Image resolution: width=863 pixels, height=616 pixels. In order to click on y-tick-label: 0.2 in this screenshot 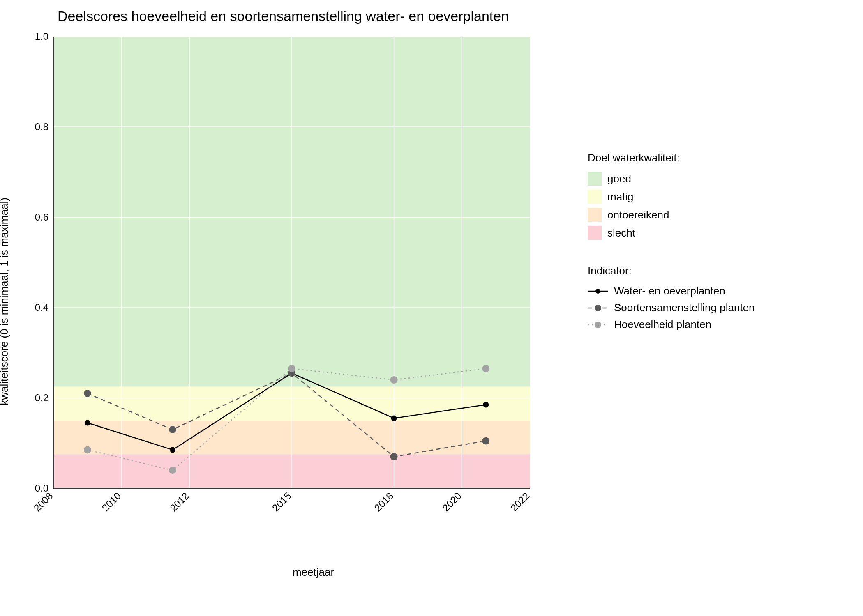, I will do `click(42, 398)`.